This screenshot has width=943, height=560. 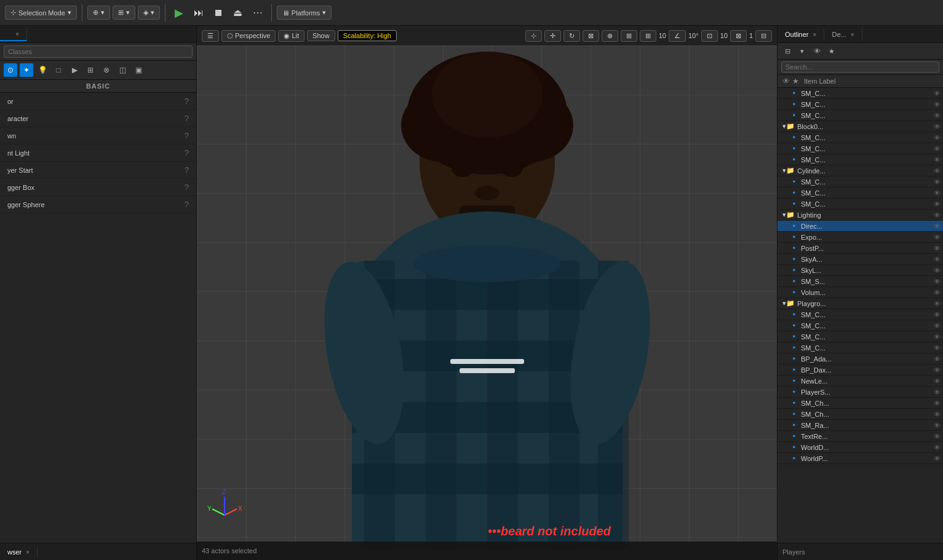 What do you see at coordinates (90, 70) in the screenshot?
I see `icon-grid: ⊞` at bounding box center [90, 70].